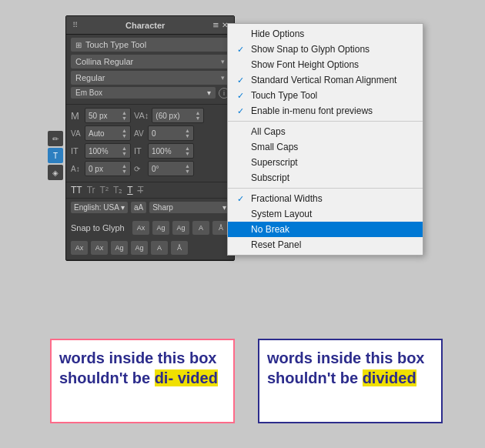  I want to click on hscale-value: 100%, so click(162, 151).